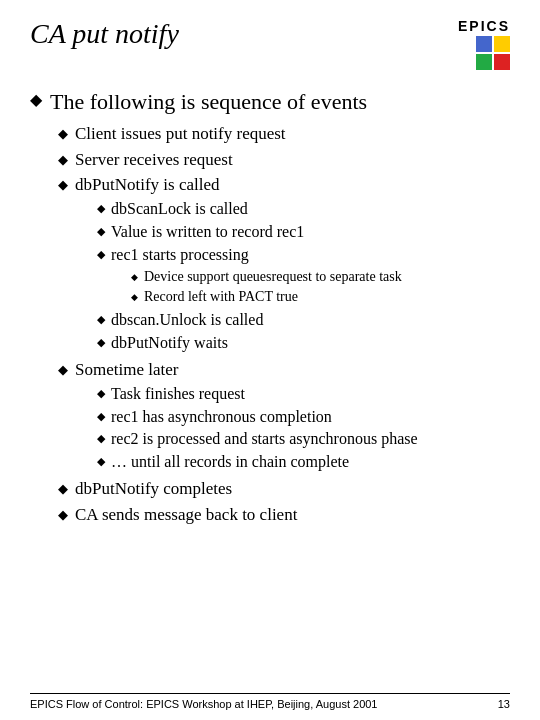 The height and width of the screenshot is (720, 540). I want to click on l3-list: ◆ Device support queuesrequest to separa…, so click(266, 287).